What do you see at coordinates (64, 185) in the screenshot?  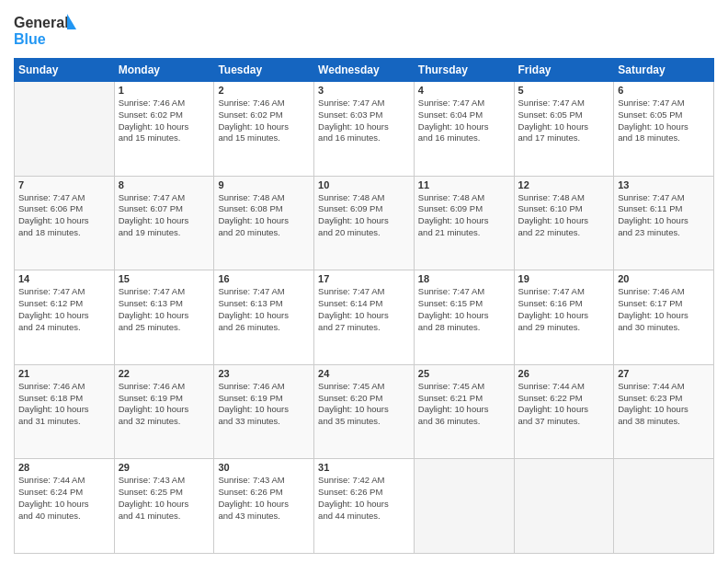 I see `day-number: 7` at bounding box center [64, 185].